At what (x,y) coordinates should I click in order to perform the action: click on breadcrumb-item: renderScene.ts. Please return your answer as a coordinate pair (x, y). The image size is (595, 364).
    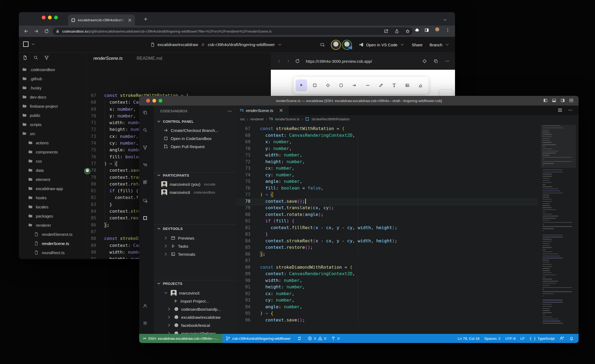
    Looking at the image, I should click on (287, 119).